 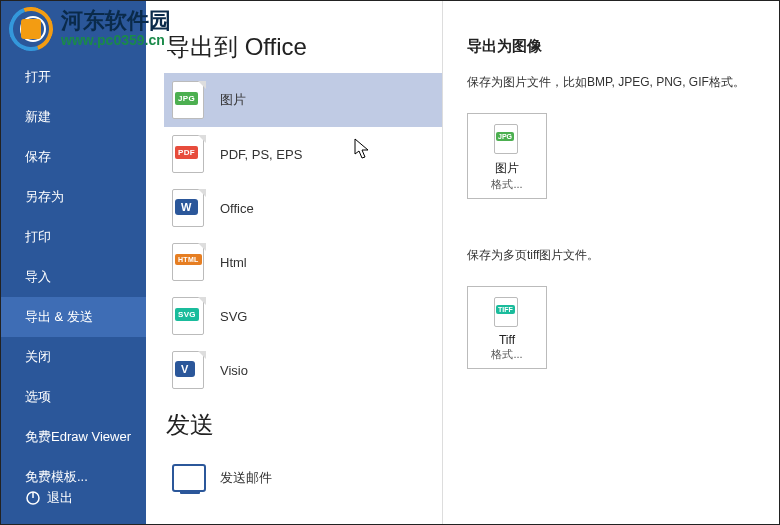 What do you see at coordinates (613, 46) in the screenshot?
I see `detail-title: 导出为图像` at bounding box center [613, 46].